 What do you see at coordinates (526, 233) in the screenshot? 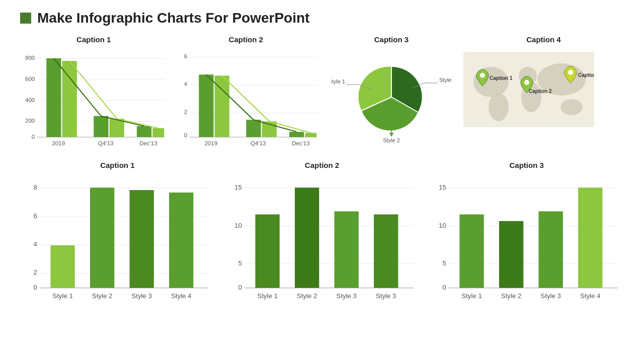
I see `bottom-chart-3: Caption 3 15 10 5 0 Style 1 Style 2 Styl…` at bounding box center [526, 233].